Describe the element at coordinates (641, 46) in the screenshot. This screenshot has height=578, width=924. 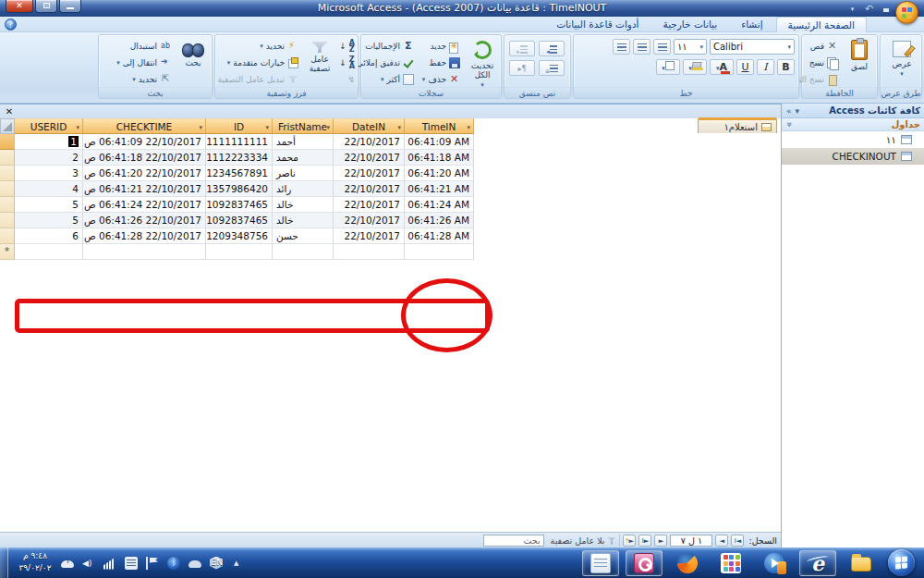
I see `align-center-button` at that location.